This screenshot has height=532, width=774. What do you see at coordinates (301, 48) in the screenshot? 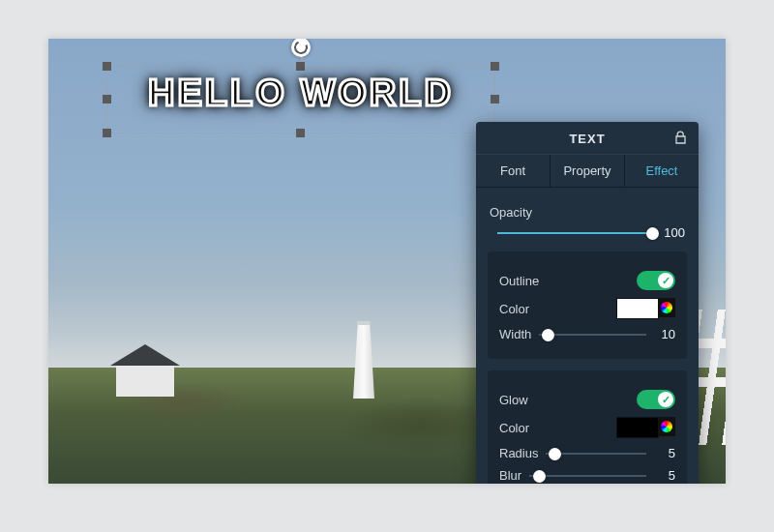
I see `rotate-handle-icon` at bounding box center [301, 48].